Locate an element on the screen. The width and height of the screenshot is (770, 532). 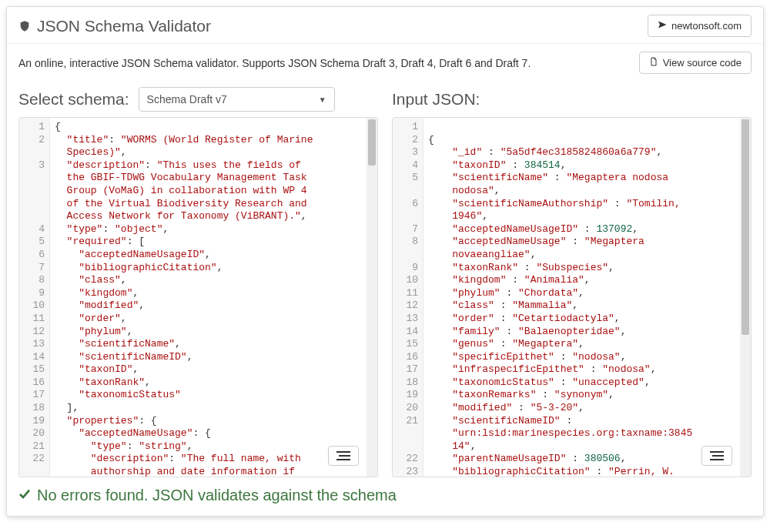
validation-status: No errors found. JSON validates against … is located at coordinates (385, 496).